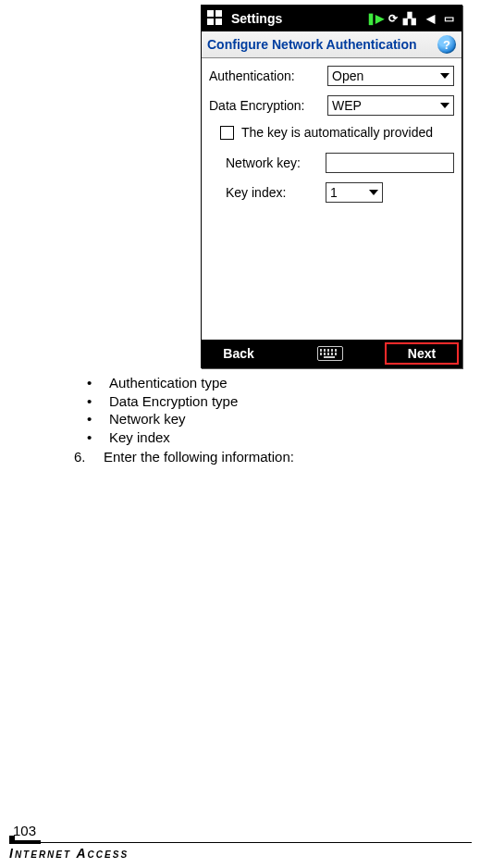 The width and height of the screenshot is (480, 868). What do you see at coordinates (240, 842) in the screenshot?
I see `footer-rule` at bounding box center [240, 842].